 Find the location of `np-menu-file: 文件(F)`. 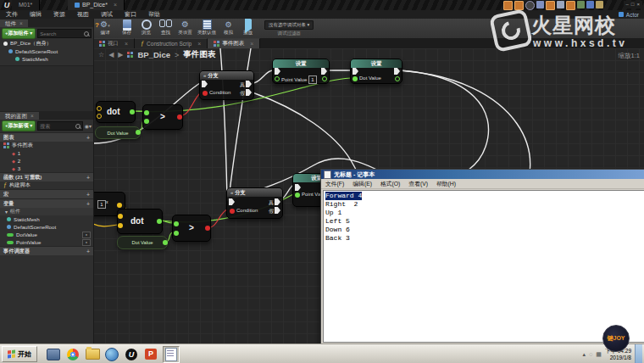

np-menu-file: 文件(F) is located at coordinates (335, 184).